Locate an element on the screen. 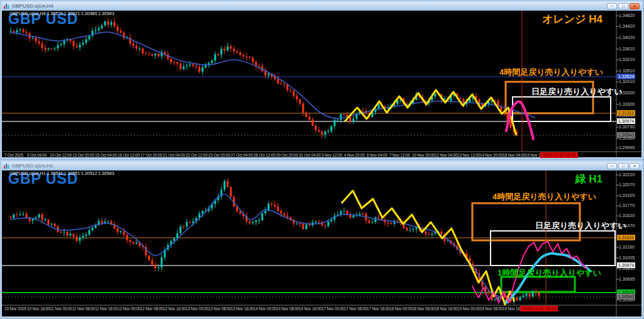 The height and width of the screenshot is (319, 644). h1-sell-zone-label: 1時間足戻り売り入りやすい is located at coordinates (550, 273).